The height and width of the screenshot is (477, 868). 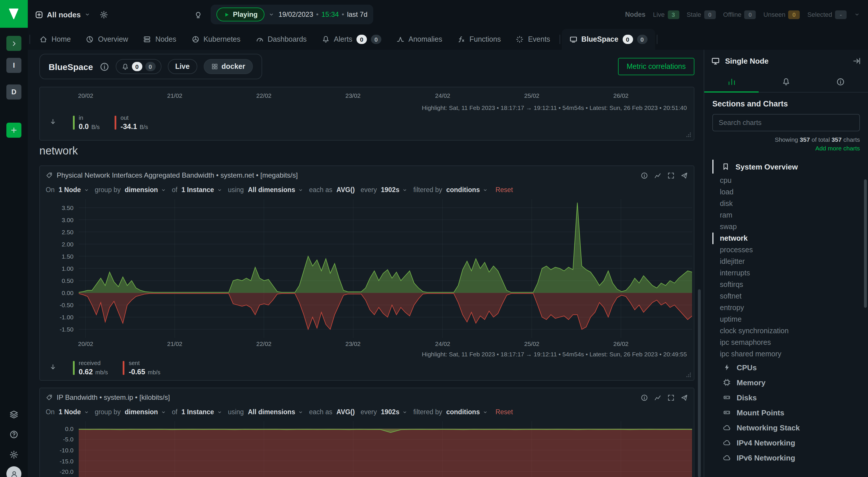 I want to click on tab-anomalies: Anomalies, so click(x=419, y=39).